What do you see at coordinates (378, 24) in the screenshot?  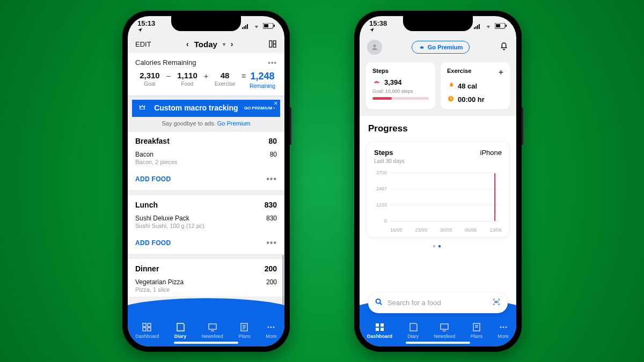 I see `status-time: 15:38` at bounding box center [378, 24].